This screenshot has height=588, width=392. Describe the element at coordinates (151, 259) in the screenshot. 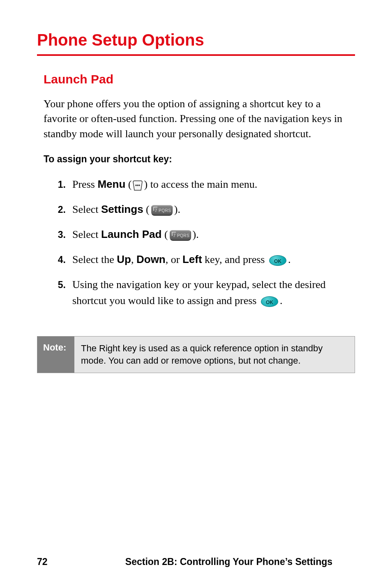

I see `bold-down: Down` at that location.